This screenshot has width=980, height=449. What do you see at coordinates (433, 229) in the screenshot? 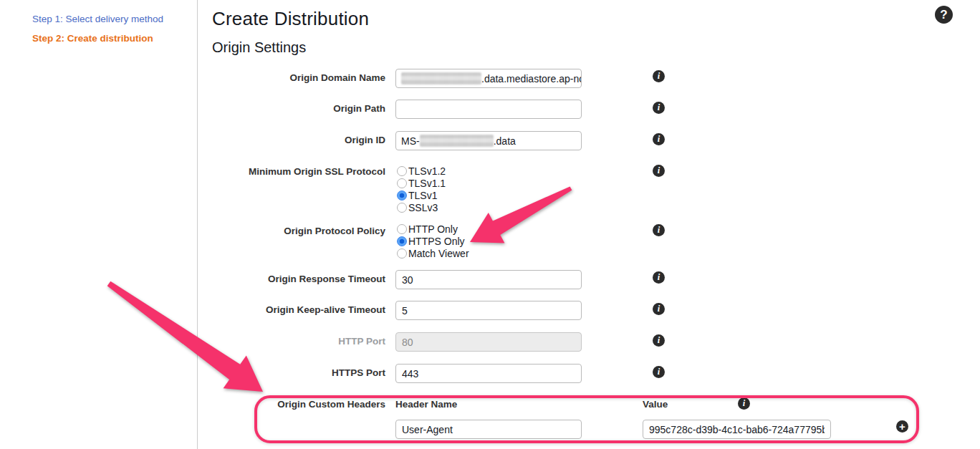
I see `radio-label: HTTP Only` at bounding box center [433, 229].